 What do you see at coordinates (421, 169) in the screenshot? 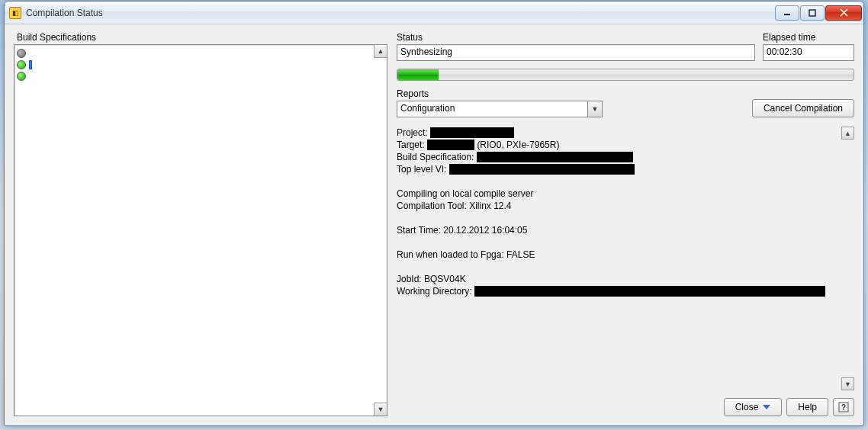
I see `toplevel-label: Top level VI:` at bounding box center [421, 169].